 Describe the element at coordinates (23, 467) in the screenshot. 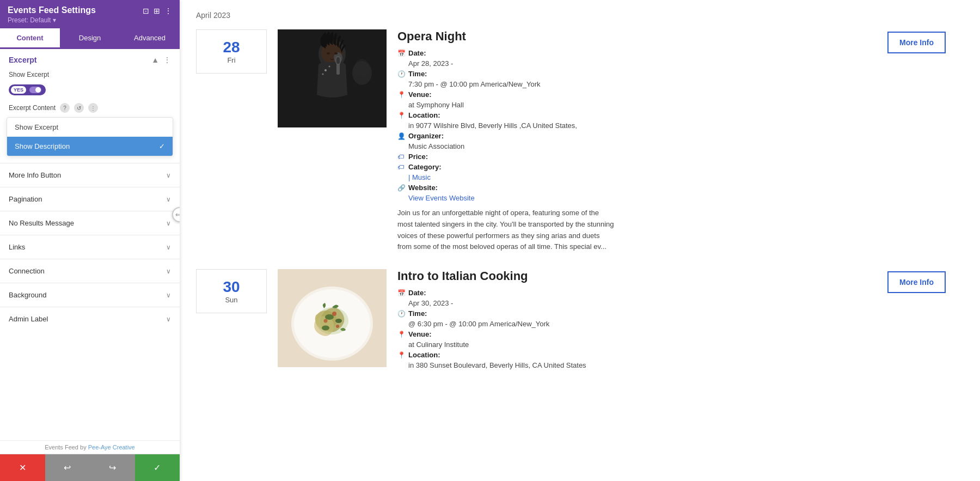

I see `cancel-button: ✕` at that location.